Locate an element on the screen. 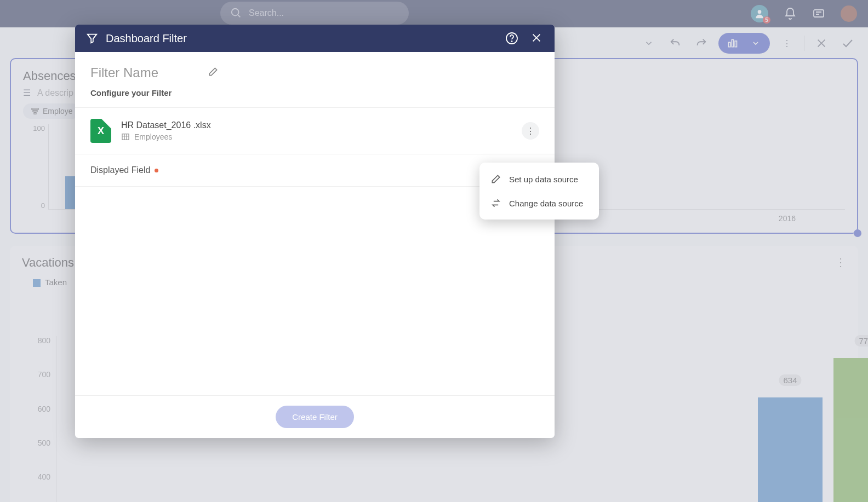 The height and width of the screenshot is (502, 868). help-icon is located at coordinates (512, 38).